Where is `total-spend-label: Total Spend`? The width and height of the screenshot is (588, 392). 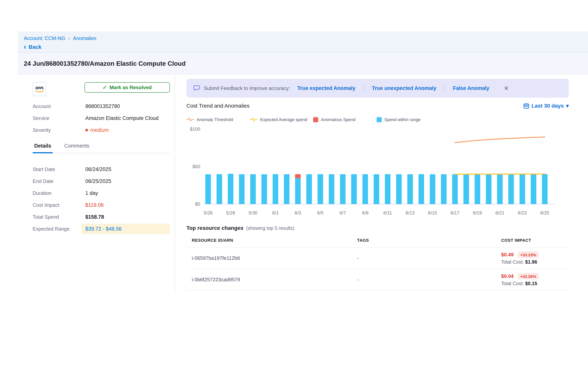
total-spend-label: Total Spend is located at coordinates (59, 217).